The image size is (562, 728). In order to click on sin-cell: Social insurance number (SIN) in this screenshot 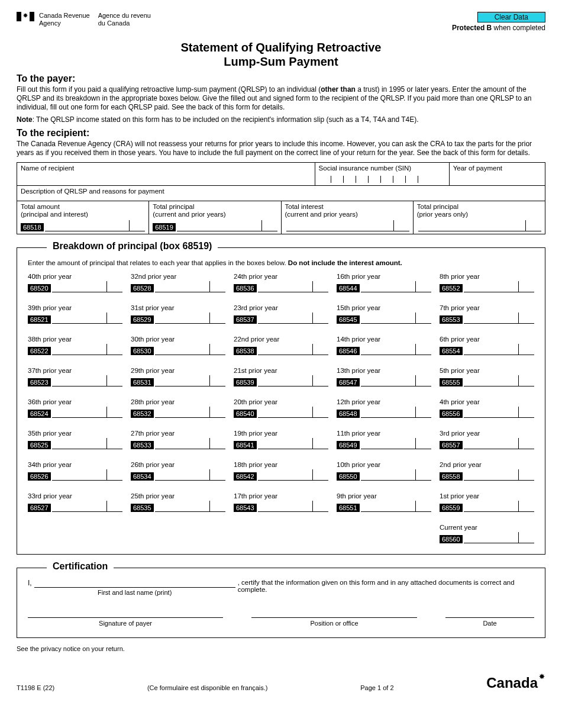, I will do `click(382, 174)`.